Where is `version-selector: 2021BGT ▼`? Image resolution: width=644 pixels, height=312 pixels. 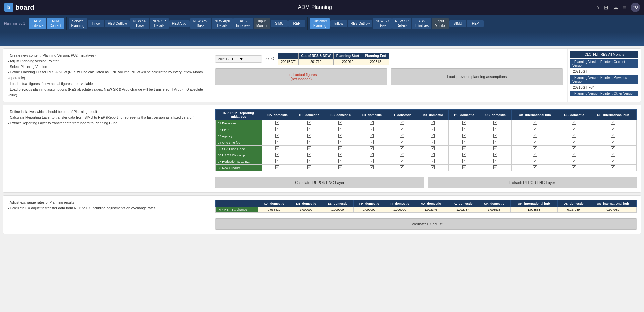 version-selector: 2021BGT ▼ is located at coordinates (238, 59).